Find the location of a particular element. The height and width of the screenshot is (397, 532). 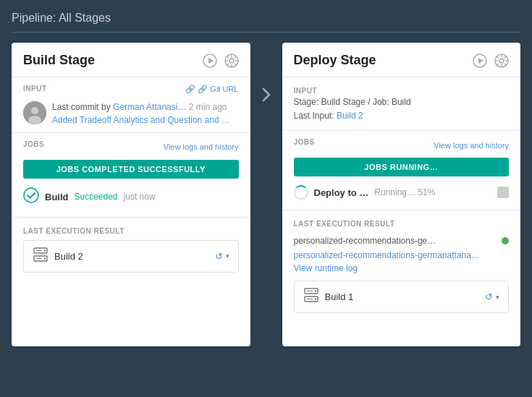

deploy-last-exec-label: LAST EXECUTION RESULT is located at coordinates (345, 224).